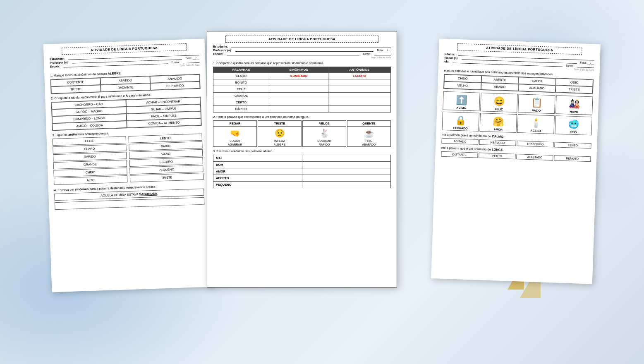  I want to click on opt-tenso: TENSO, so click(572, 145).